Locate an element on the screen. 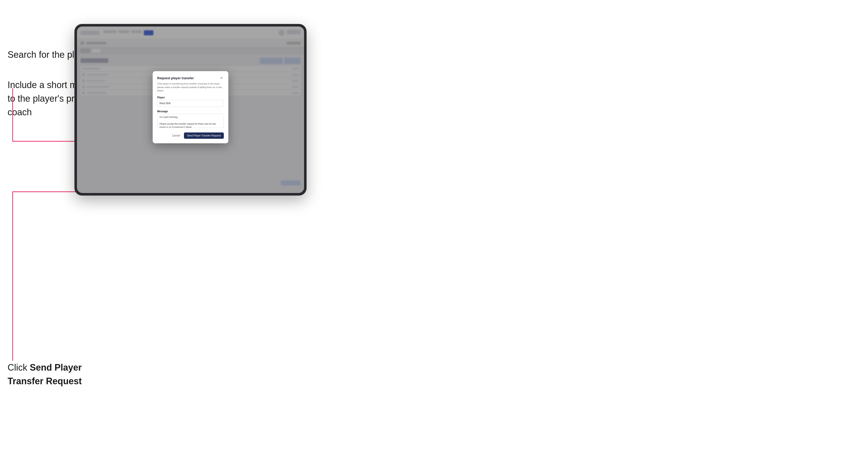  annotation-click: Click Send Player Transfer Request is located at coordinates (44, 375).